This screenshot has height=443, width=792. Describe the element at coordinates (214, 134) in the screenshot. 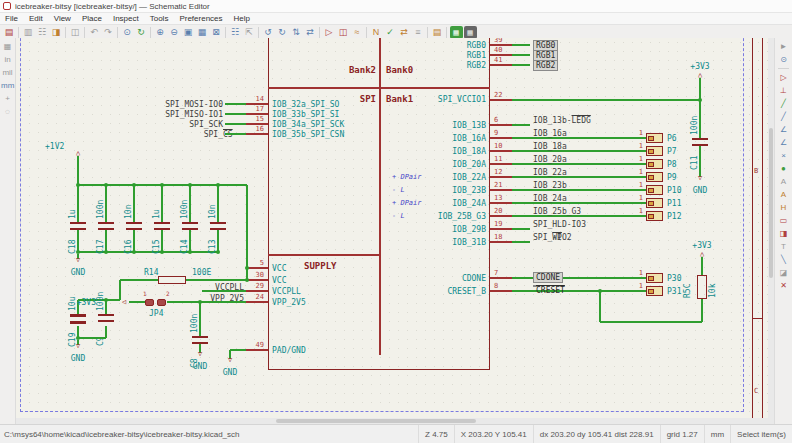

I see `net-label: SPI_CS` at that location.